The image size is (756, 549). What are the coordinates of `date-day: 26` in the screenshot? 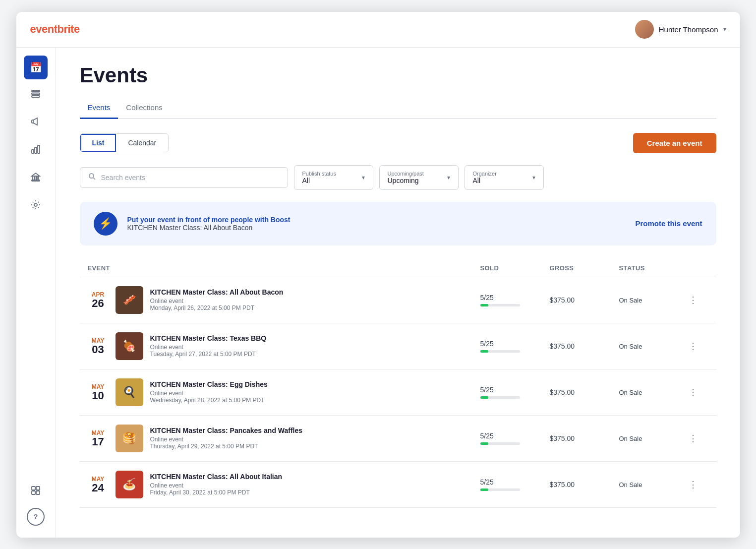 It's located at (98, 304).